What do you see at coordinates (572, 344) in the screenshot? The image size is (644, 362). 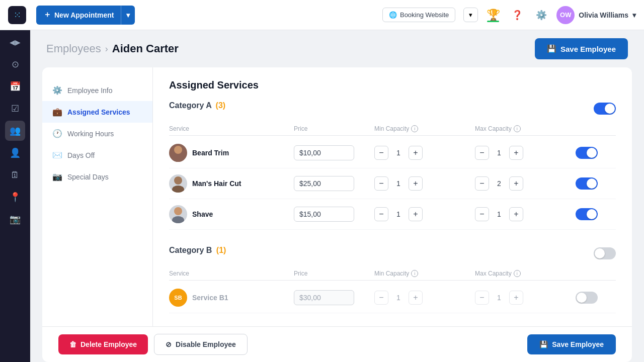 I see `save-employee-bottom-button: 💾 Save Employee` at bounding box center [572, 344].